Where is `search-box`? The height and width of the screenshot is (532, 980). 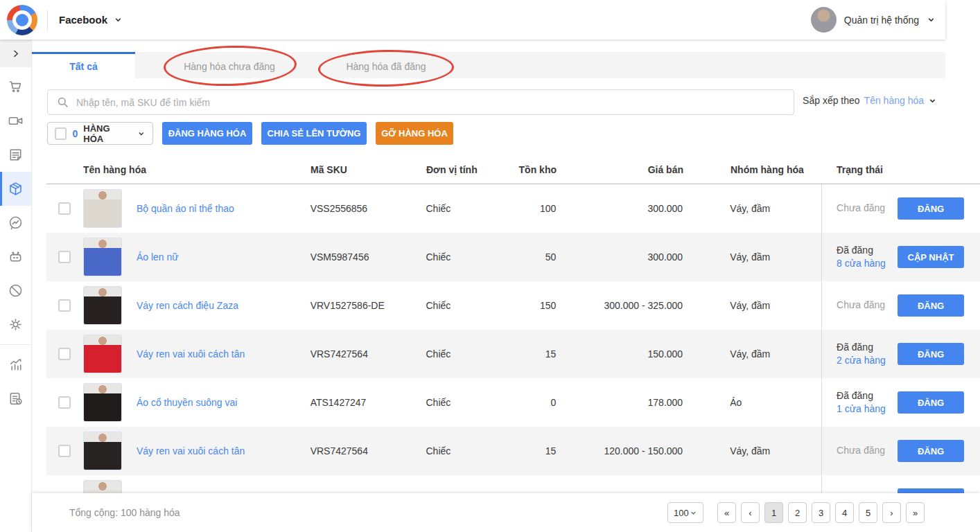
search-box is located at coordinates (421, 103).